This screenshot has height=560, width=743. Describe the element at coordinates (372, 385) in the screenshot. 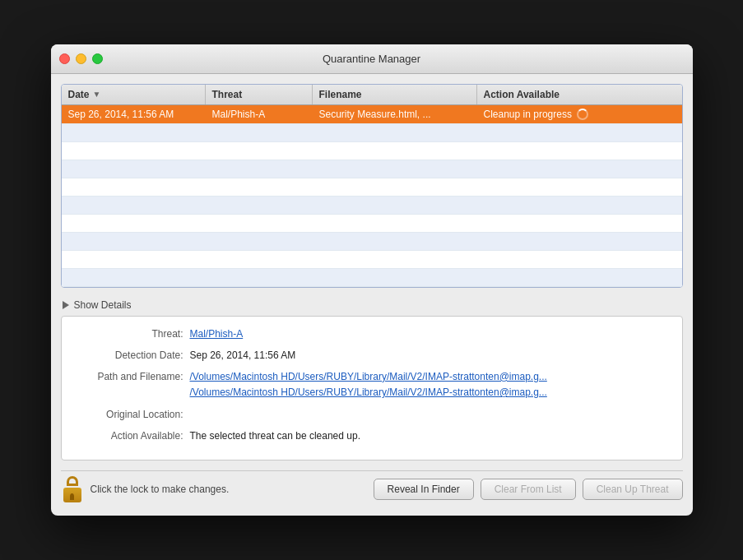

I see `detail-row-path: Path and Filename: /Volumes/Macintosh HD…` at that location.